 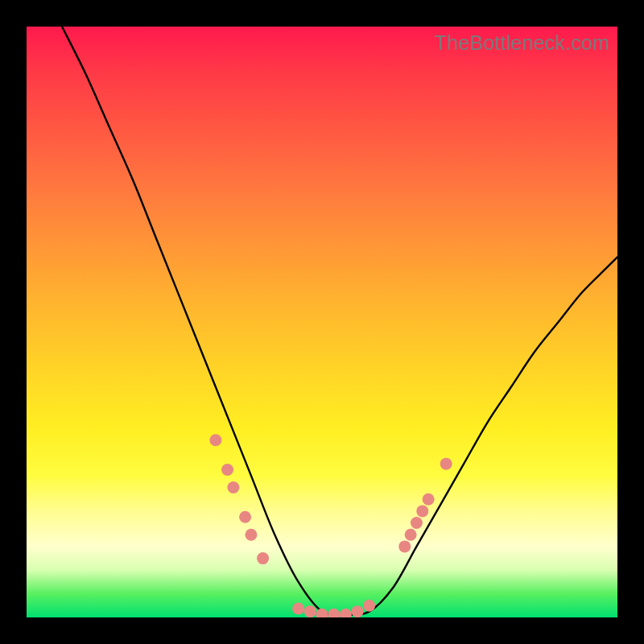 What do you see at coordinates (522, 43) in the screenshot?
I see `watermark-text: TheBottleneck.com` at bounding box center [522, 43].